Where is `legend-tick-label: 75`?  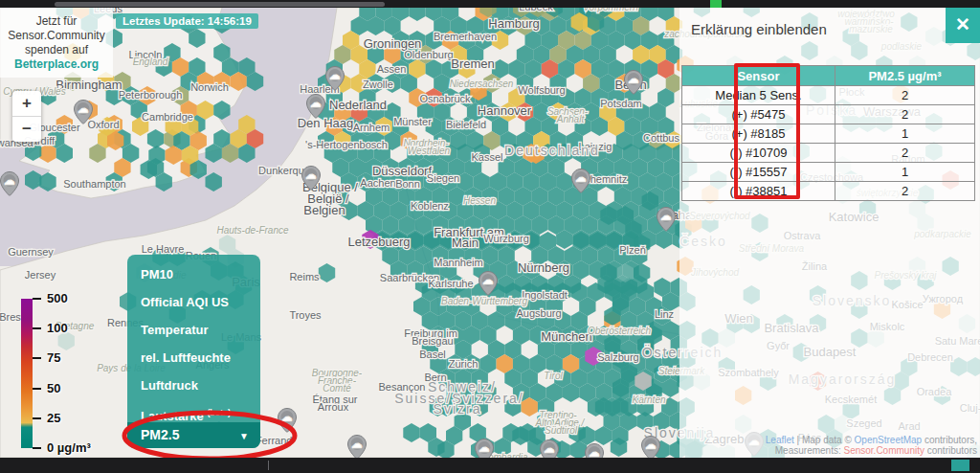 legend-tick-label: 75 is located at coordinates (54, 358).